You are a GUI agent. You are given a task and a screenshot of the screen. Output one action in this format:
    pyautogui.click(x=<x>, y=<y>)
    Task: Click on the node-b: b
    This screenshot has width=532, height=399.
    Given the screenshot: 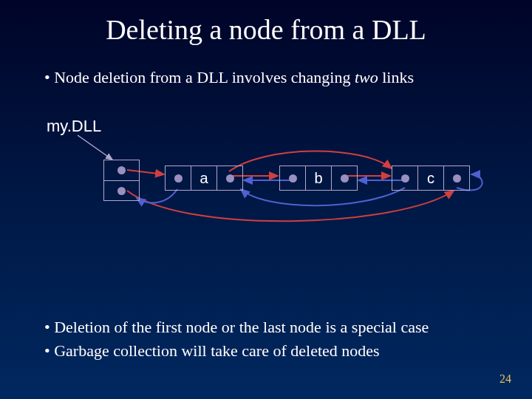 What is the action you would take?
    pyautogui.click(x=318, y=178)
    